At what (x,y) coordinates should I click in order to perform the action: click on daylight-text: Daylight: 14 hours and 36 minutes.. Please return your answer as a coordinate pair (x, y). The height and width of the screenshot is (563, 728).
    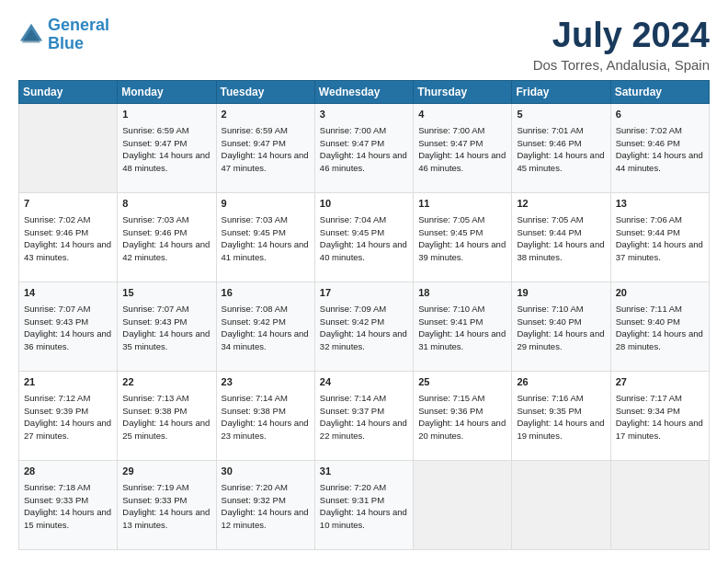
    Looking at the image, I should click on (68, 340).